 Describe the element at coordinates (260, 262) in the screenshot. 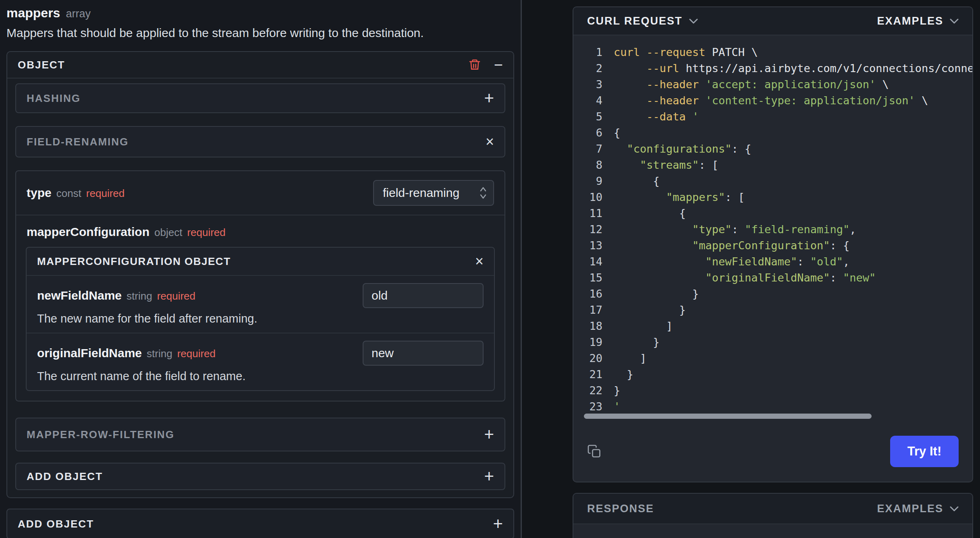

I see `mapper-configuration-panel-header: MAPPERCONFIGURATION OBJECT ×` at that location.